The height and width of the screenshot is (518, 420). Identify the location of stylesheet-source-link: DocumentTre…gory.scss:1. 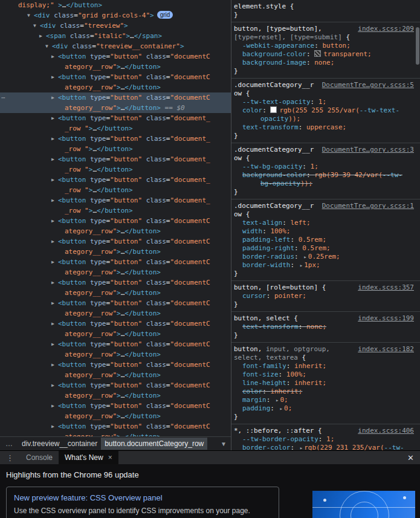
(368, 206).